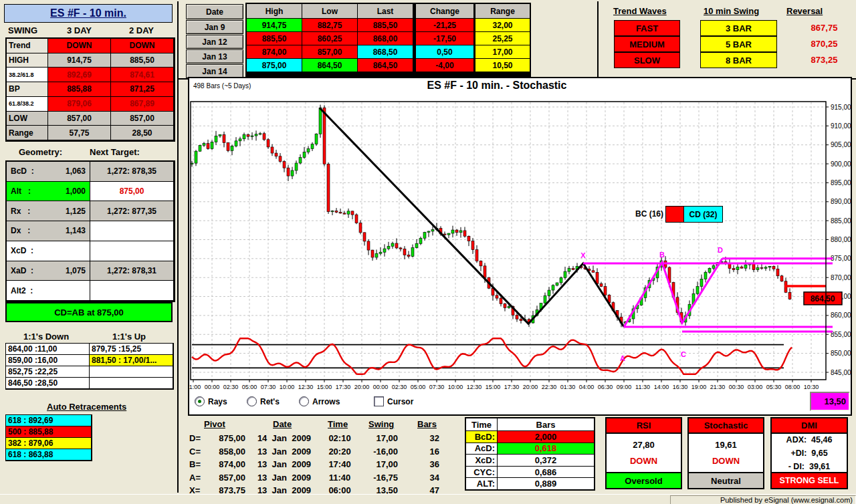 The width and height of the screenshot is (856, 504). What do you see at coordinates (320, 401) in the screenshot?
I see `radio-arrows: Arrows` at bounding box center [320, 401].